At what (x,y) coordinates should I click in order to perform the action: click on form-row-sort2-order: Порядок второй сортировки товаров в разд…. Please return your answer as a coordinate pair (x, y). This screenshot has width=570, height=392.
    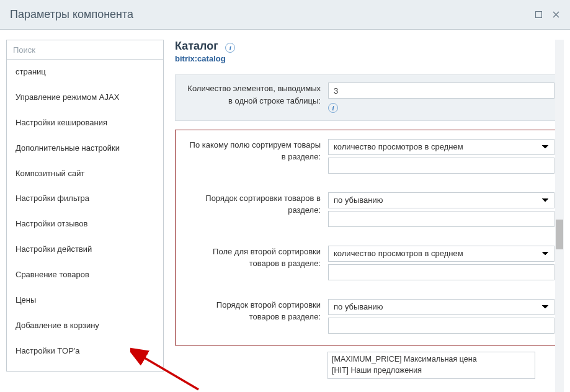
    Looking at the image, I should click on (370, 318).